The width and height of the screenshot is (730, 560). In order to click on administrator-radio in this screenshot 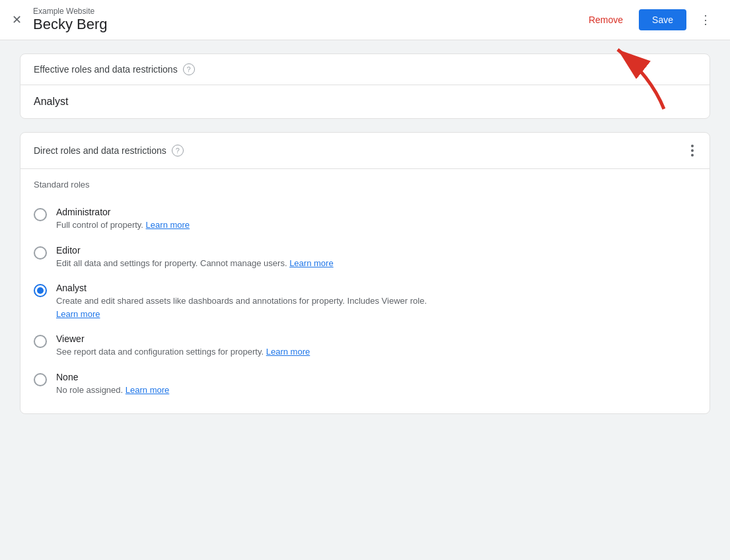, I will do `click(40, 215)`.